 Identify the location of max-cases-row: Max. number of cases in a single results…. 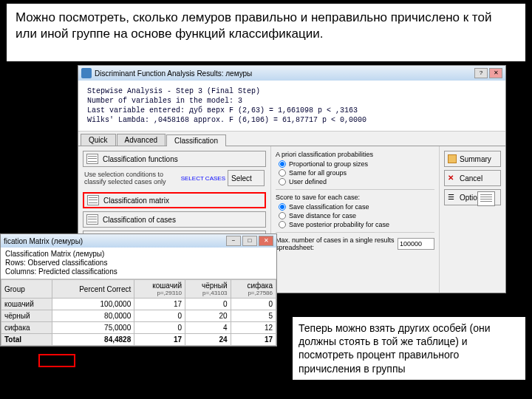
(355, 244).